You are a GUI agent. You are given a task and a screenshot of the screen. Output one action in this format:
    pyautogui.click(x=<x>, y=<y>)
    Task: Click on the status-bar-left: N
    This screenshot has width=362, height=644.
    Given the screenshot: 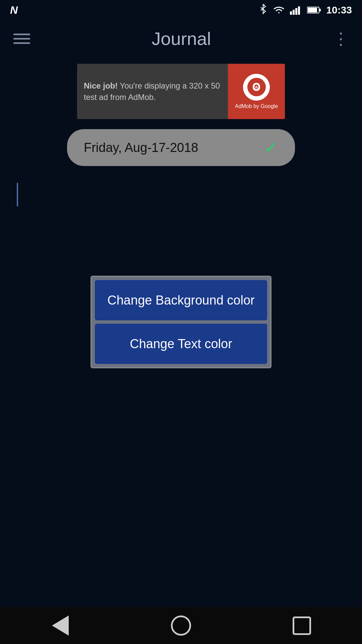 What is the action you would take?
    pyautogui.click(x=14, y=10)
    